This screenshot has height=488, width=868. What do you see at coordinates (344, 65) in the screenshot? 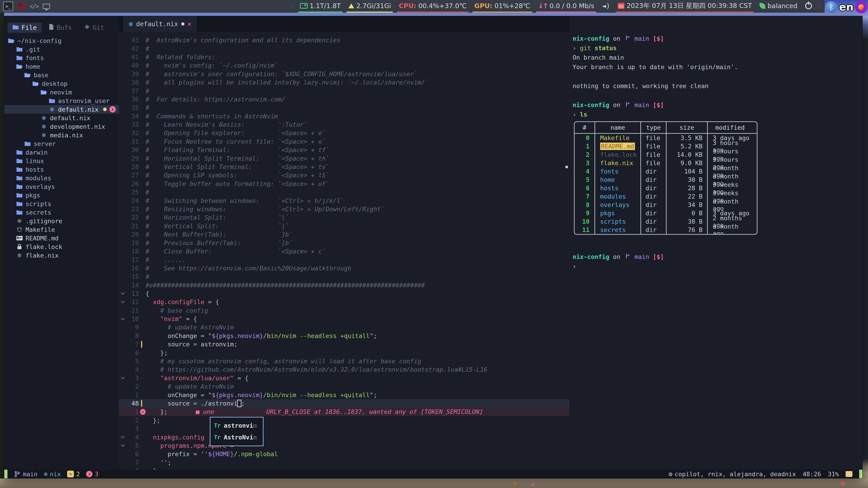
I see `code-line: 40# nvim's config: `~/.config/nvim`` at bounding box center [344, 65].